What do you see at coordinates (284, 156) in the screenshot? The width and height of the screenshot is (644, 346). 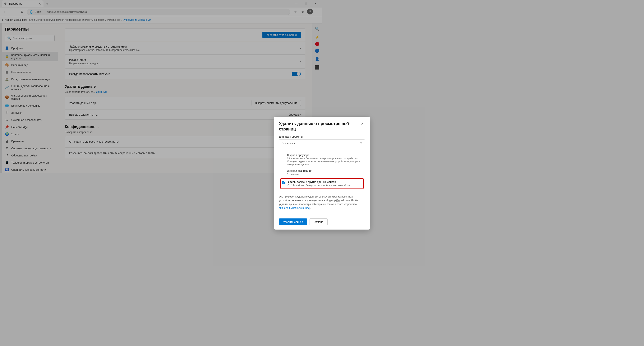 I see `history-checkbox` at bounding box center [284, 156].